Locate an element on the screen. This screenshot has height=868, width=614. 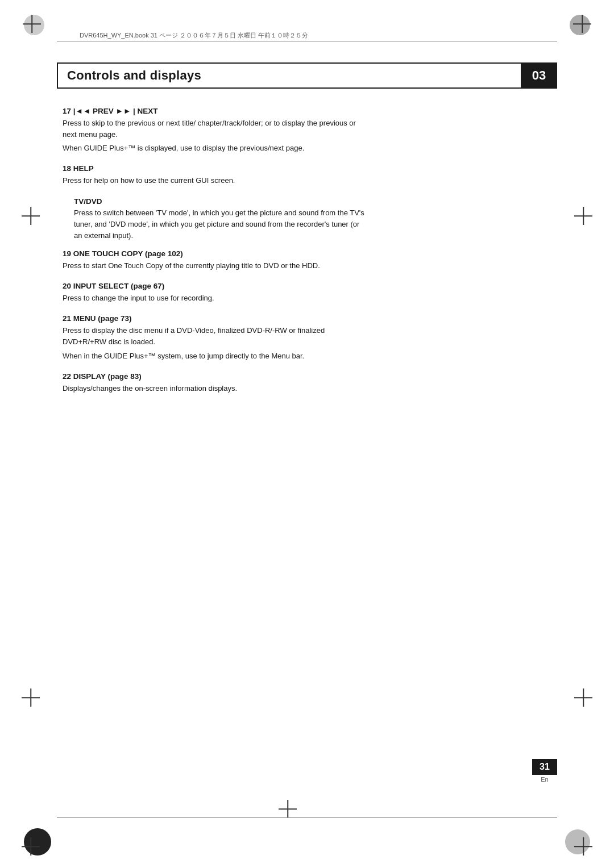
crosshair-right-mid-bot is located at coordinates (583, 698).